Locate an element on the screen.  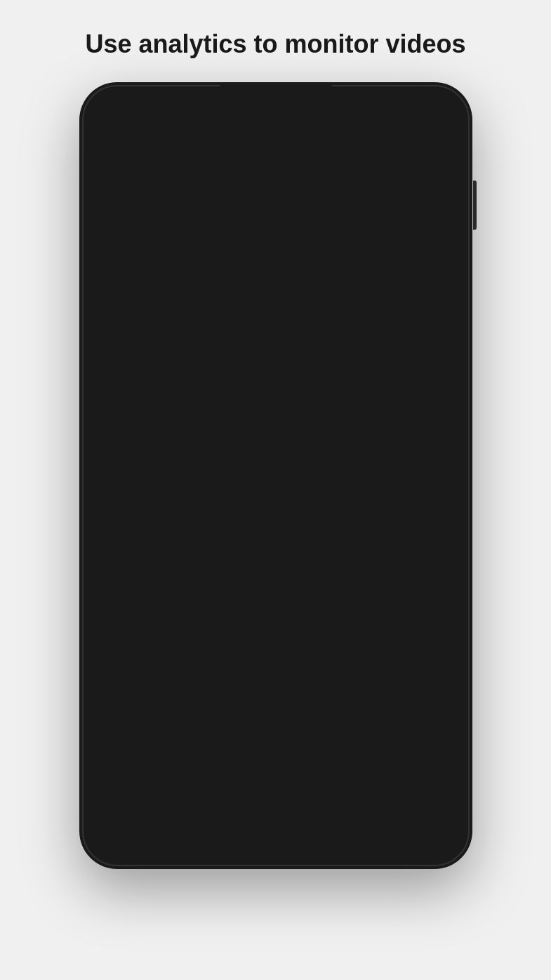
last-published-card: Realtime views: Last published videos 48… is located at coordinates (276, 500).